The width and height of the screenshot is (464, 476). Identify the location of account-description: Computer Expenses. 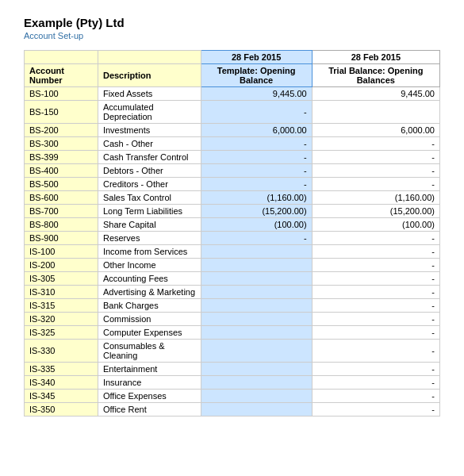
(149, 333).